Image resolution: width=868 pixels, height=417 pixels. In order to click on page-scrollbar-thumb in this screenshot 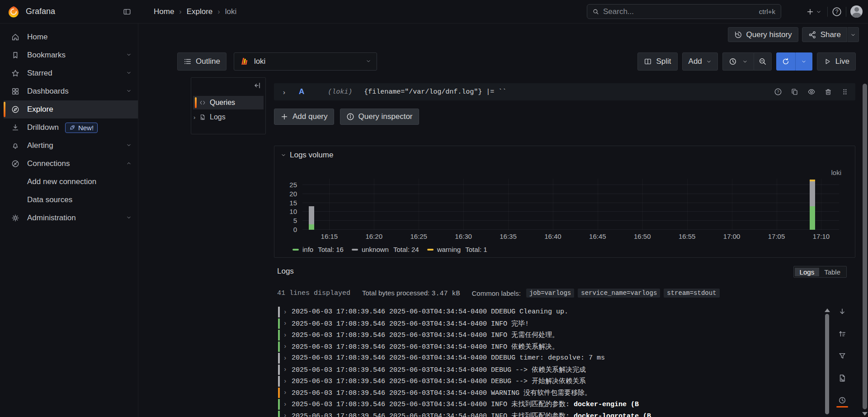, I will do `click(865, 246)`.